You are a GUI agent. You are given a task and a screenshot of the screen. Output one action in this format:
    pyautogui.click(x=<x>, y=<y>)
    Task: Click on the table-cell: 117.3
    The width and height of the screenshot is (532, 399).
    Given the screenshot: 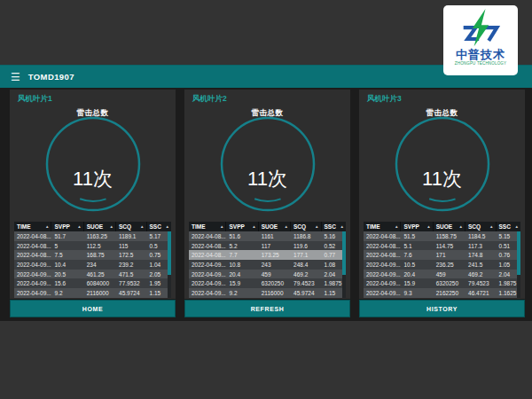 What is the action you would take?
    pyautogui.click(x=481, y=246)
    